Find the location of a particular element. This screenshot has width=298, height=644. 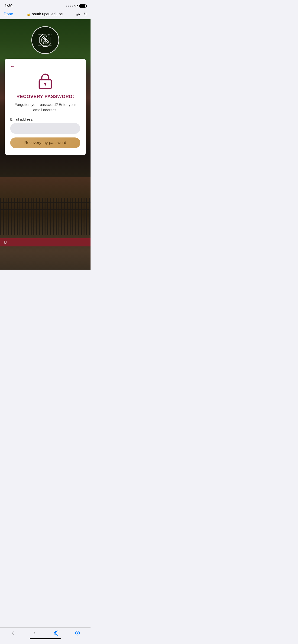

status-icons is located at coordinates (76, 6).